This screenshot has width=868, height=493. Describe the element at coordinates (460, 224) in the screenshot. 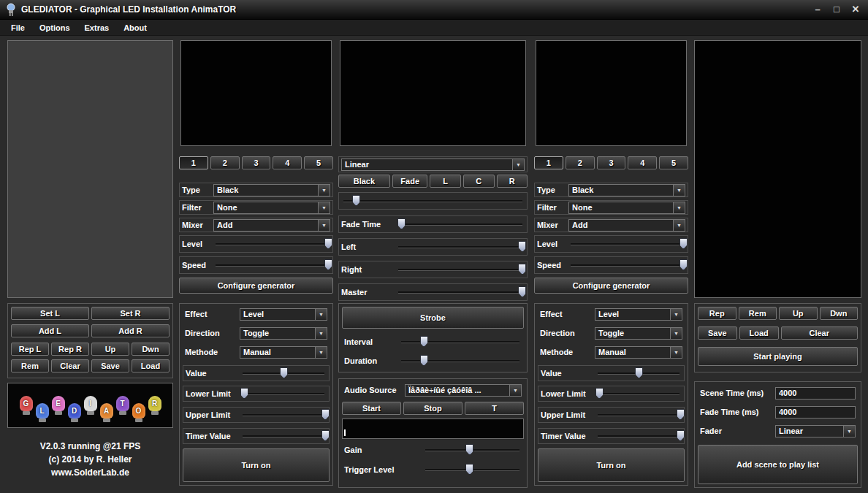

I see `fade-time-slider` at that location.